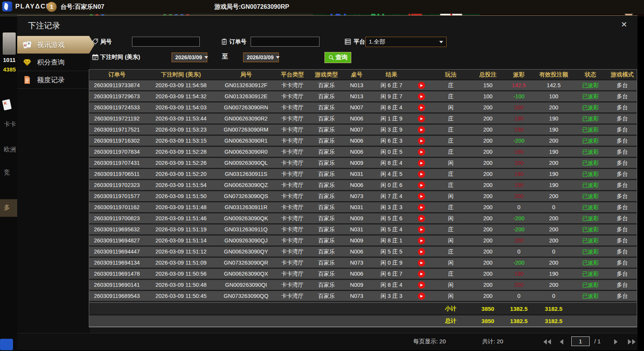  Describe the element at coordinates (363, 285) in the screenshot. I see `table-row: 2603091196901412026-03-09 11:50:48GN0092…` at that location.